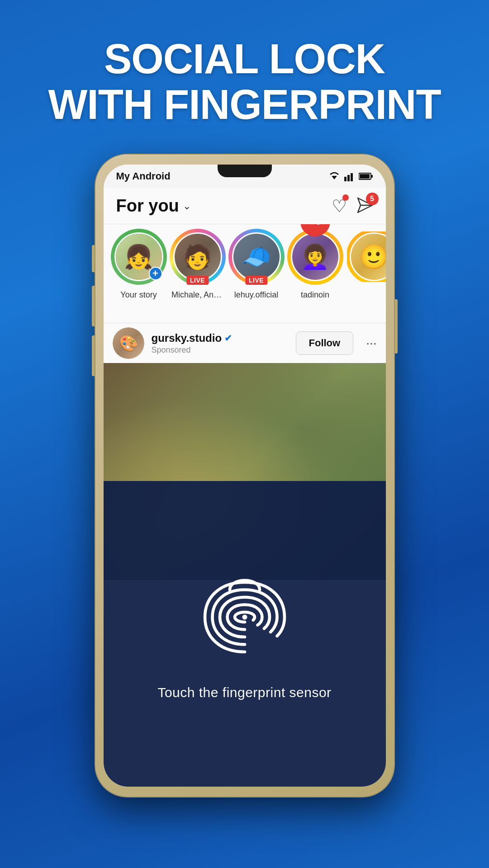 This screenshot has height=868, width=489. Describe the element at coordinates (346, 198) in the screenshot. I see `heart-notification-dot` at that location.